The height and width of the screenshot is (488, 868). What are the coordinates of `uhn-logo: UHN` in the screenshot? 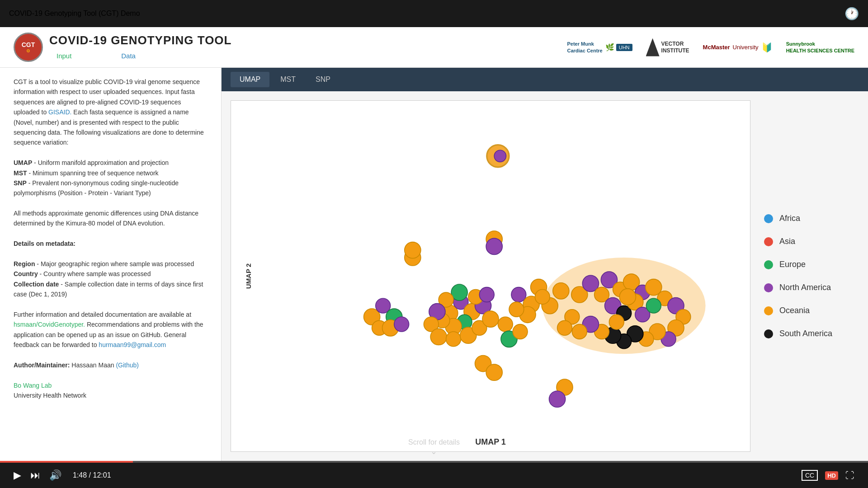 It's located at (624, 47).